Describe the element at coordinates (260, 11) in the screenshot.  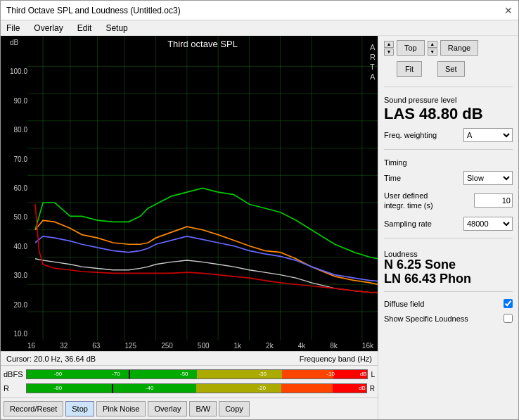
I see `title-bar: Third Octave SPL and Loudness (Untitled.…` at that location.